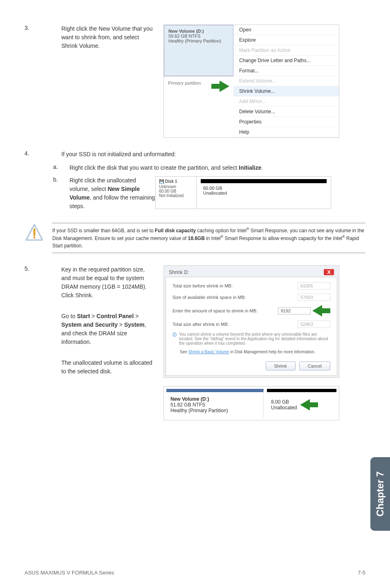 This screenshot has height=588, width=390. I want to click on shrink-row-input: Enter the amount of space to shrink in M…, so click(251, 311).